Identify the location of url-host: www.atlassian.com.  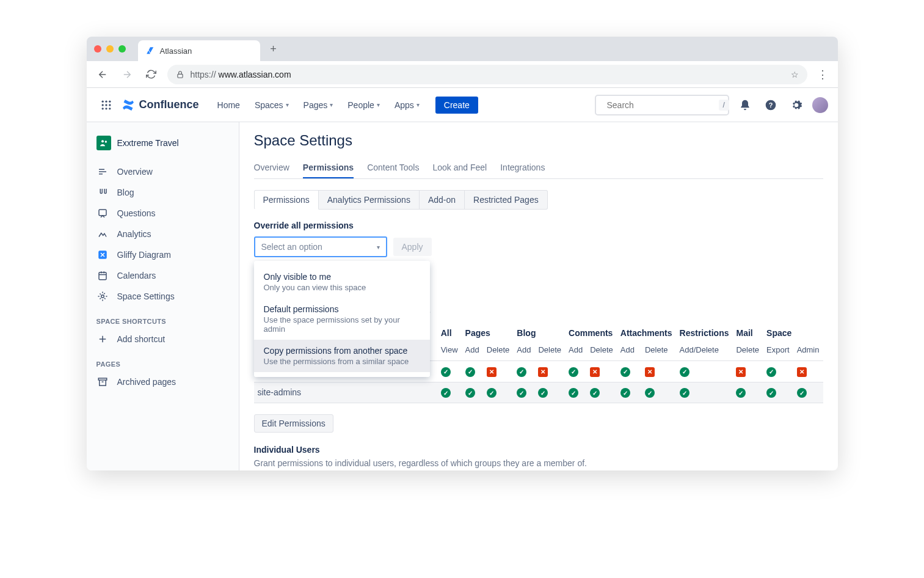
(255, 75).